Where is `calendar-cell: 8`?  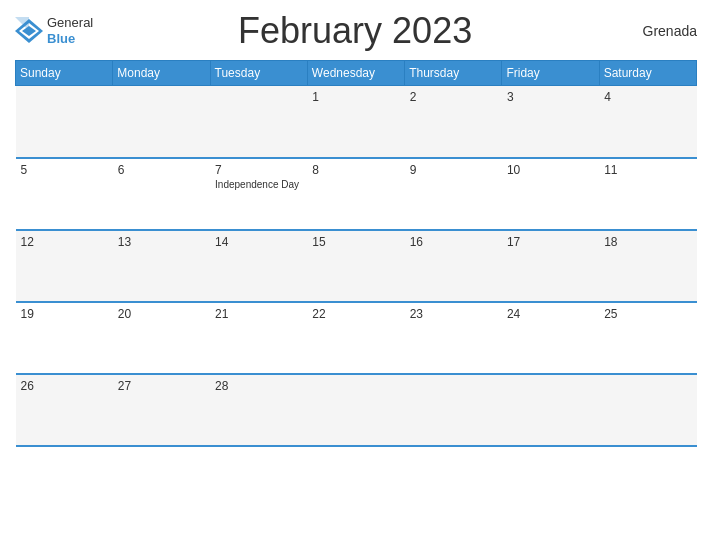
calendar-cell: 8 is located at coordinates (356, 194).